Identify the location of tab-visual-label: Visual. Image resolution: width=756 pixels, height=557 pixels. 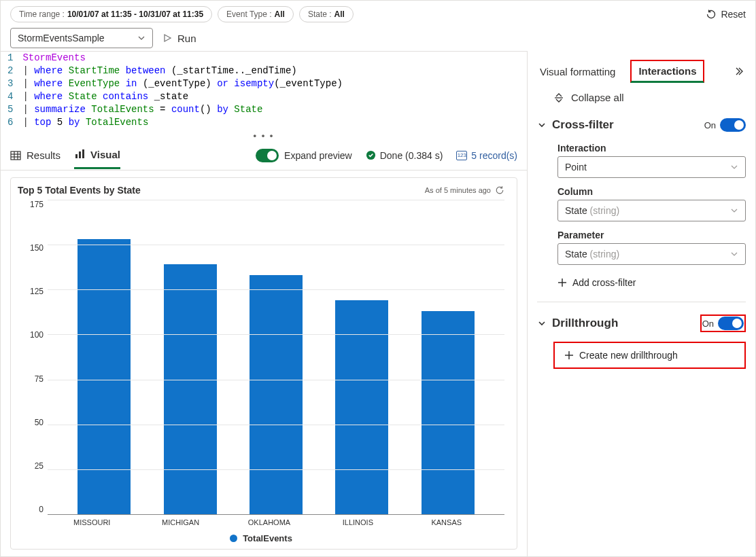
(105, 155).